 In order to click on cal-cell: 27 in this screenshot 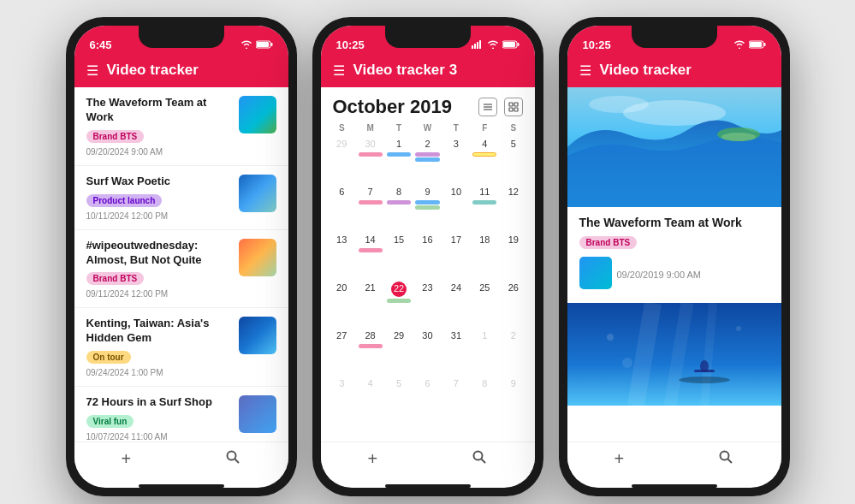, I will do `click(342, 348)`.